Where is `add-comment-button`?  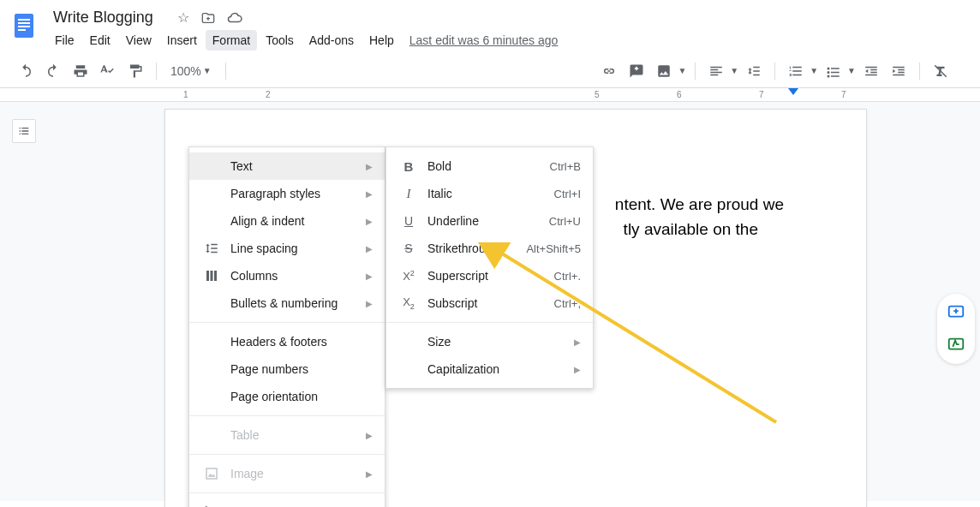 add-comment-button is located at coordinates (636, 71).